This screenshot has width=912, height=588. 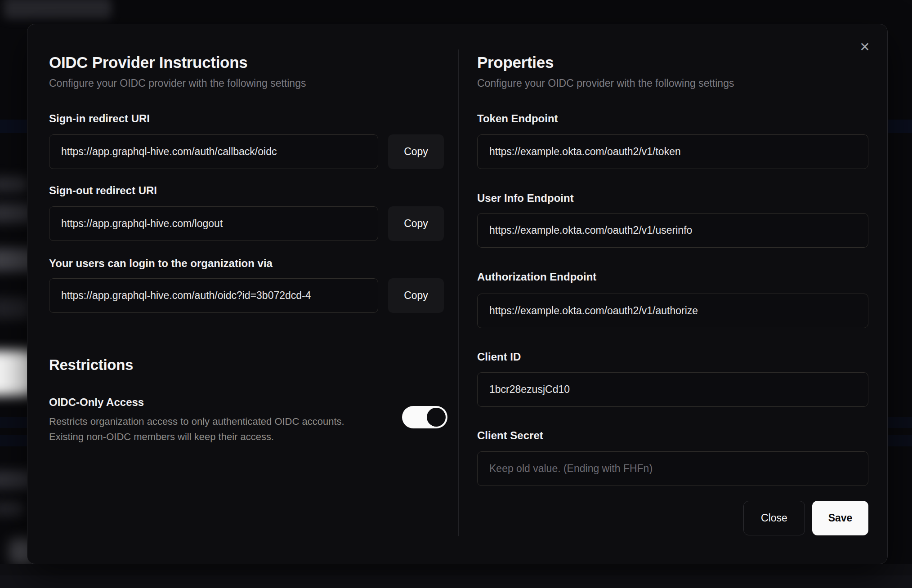 What do you see at coordinates (673, 468) in the screenshot?
I see `client-secret-input` at bounding box center [673, 468].